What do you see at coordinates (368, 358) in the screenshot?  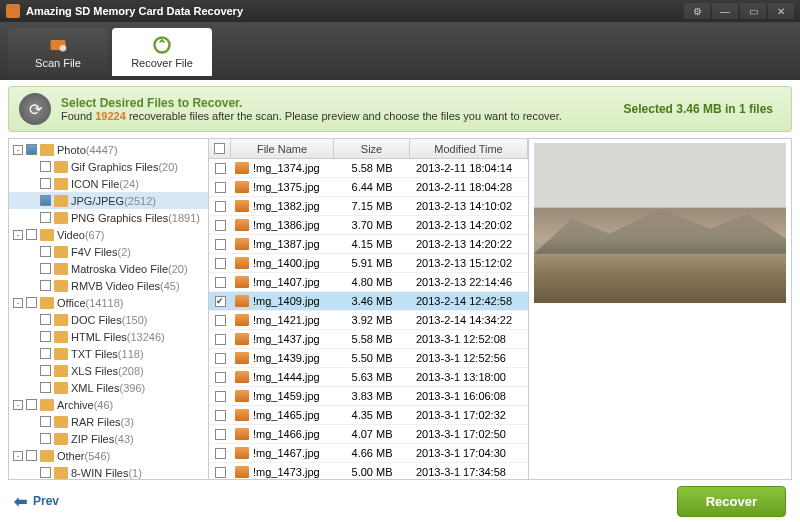 I see `table-row: !mg_1439.jpg5.50 MB2013-3-1 12:52:56` at bounding box center [368, 358].